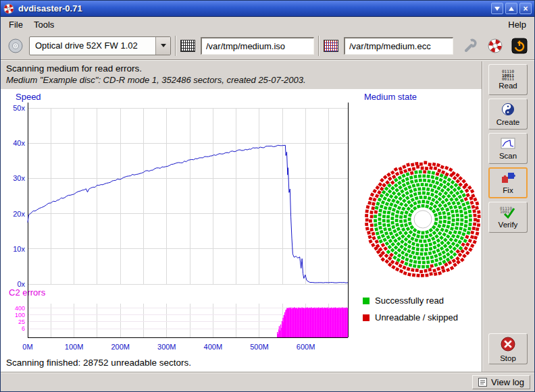 The height and width of the screenshot is (392, 535). I want to click on scan-button: Scan, so click(508, 148).